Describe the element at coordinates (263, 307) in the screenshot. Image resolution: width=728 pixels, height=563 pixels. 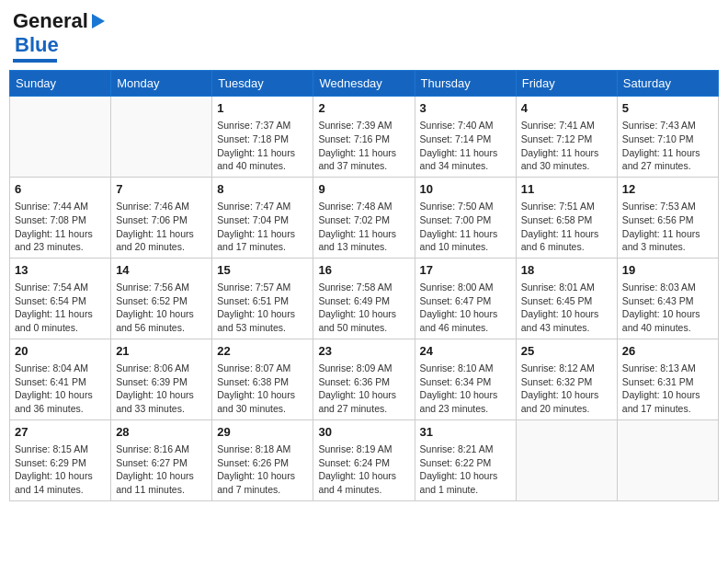
I see `day-info: Sunrise: 7:57 AM Sunset: 6:51 PM Dayligh…` at that location.